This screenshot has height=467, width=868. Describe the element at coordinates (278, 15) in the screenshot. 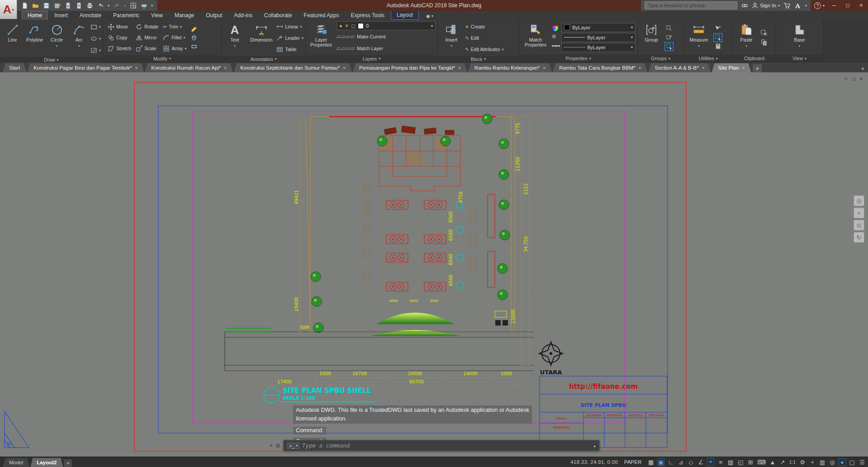

I see `tab-collaborate: Collaborate` at that location.